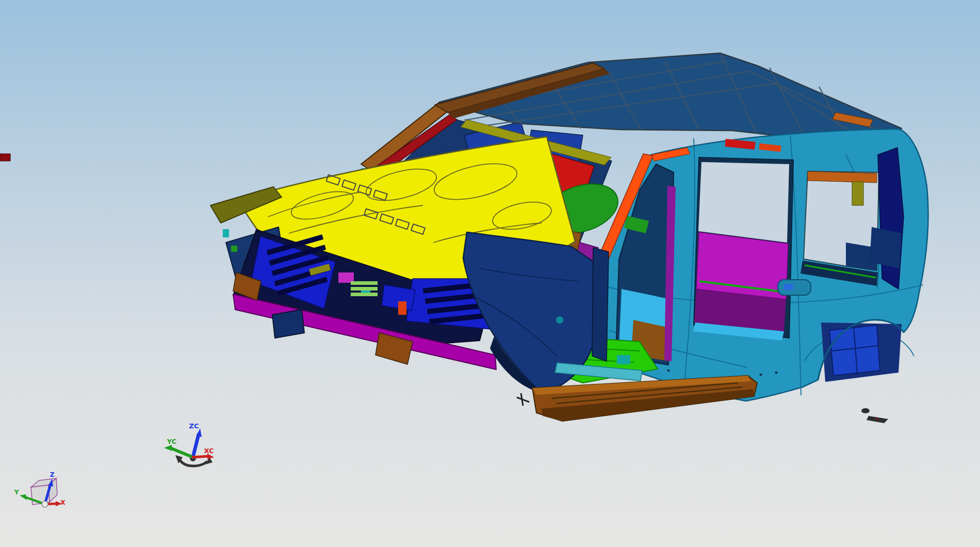 This screenshot has width=980, height=547. I want to click on small-part-red-dot, so click(877, 419).